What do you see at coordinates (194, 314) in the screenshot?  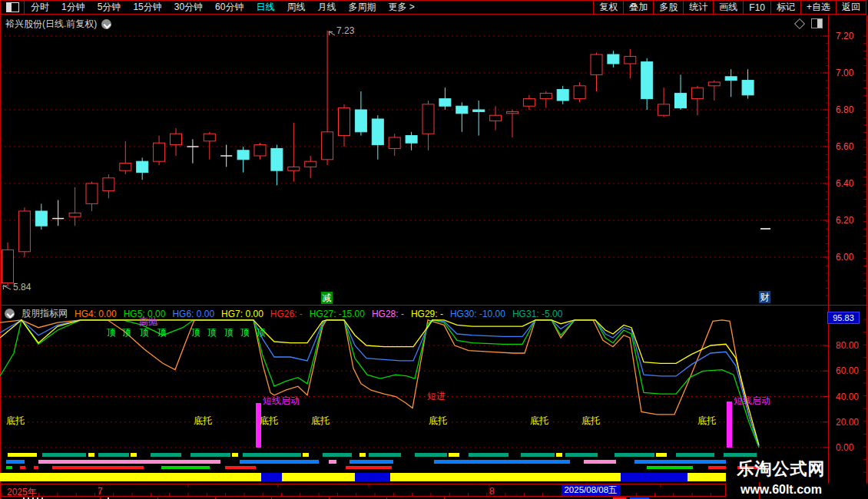 I see `indicator-field-hg6: HG6: 0.00` at bounding box center [194, 314].